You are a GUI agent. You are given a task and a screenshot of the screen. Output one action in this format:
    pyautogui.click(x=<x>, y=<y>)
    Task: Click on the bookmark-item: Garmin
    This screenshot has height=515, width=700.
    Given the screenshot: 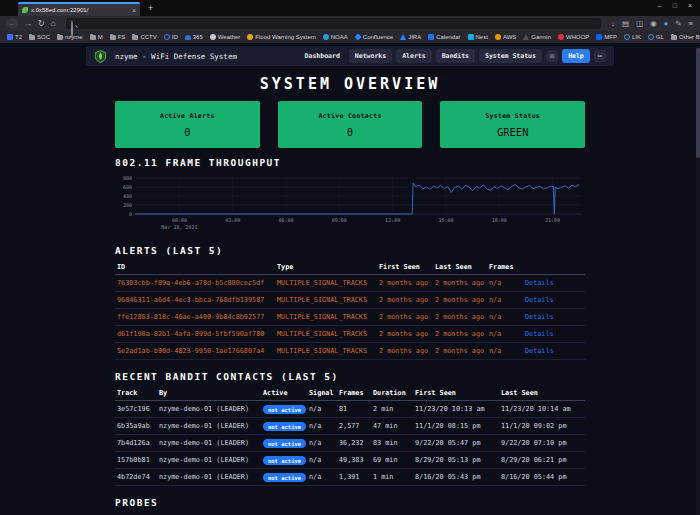 What is the action you would take?
    pyautogui.click(x=537, y=37)
    